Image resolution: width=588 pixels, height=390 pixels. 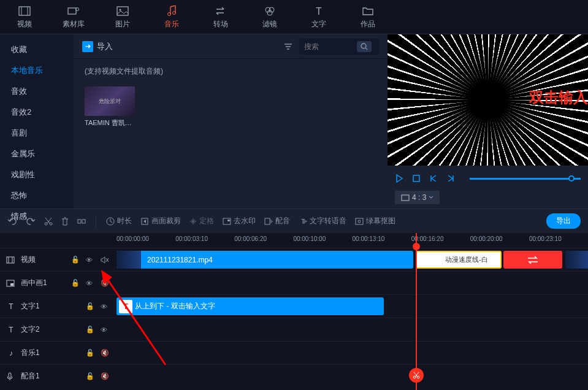 I want to click on clip-thumbnail, so click(x=576, y=260).